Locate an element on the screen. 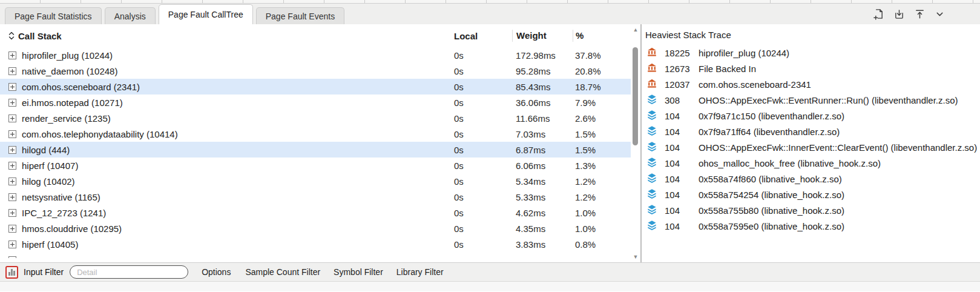 This screenshot has width=980, height=292. percent-value: 2.6% is located at coordinates (602, 119).